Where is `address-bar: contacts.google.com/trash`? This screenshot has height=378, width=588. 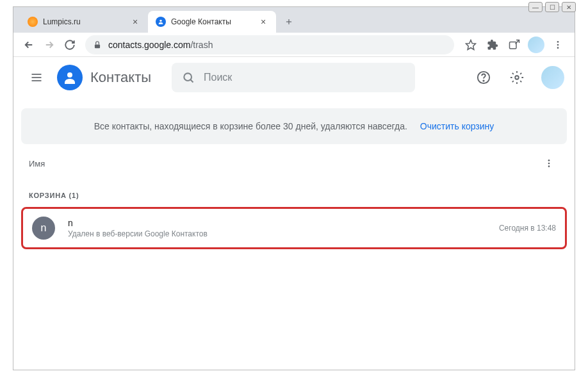
address-bar: contacts.google.com/trash is located at coordinates (270, 45).